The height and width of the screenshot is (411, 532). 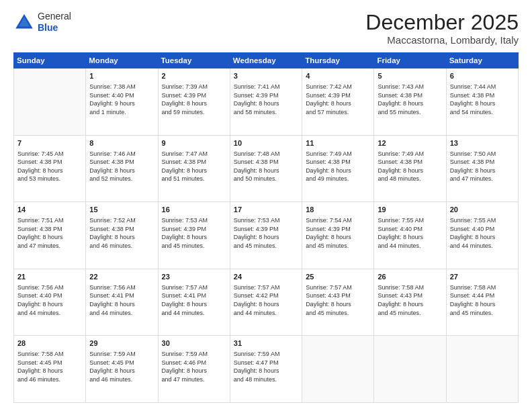 What do you see at coordinates (266, 236) in the screenshot?
I see `calendar-cell: 17Sunrise: 7:53 AM Sunset: 4:39 PM Dayli…` at bounding box center [266, 236].